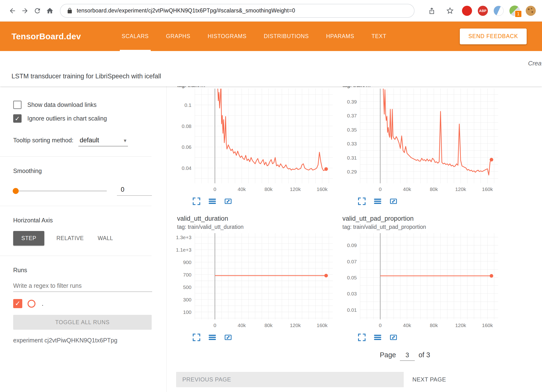 This screenshot has width=542, height=392. What do you see at coordinates (340, 36) in the screenshot?
I see `tab-hparams: HPARAMS` at bounding box center [340, 36].